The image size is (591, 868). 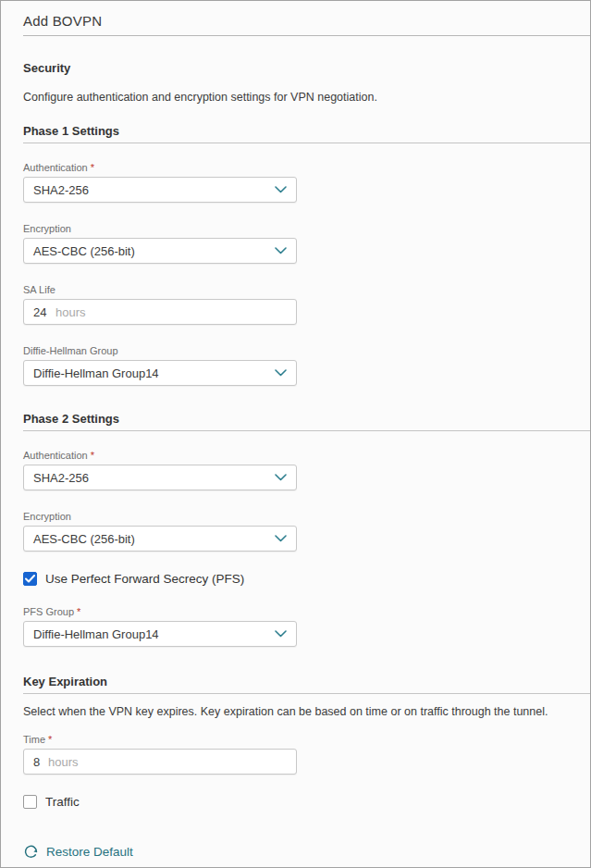 I want to click on pfs-group-select: Diffie-Hellman Group14, so click(x=160, y=634).